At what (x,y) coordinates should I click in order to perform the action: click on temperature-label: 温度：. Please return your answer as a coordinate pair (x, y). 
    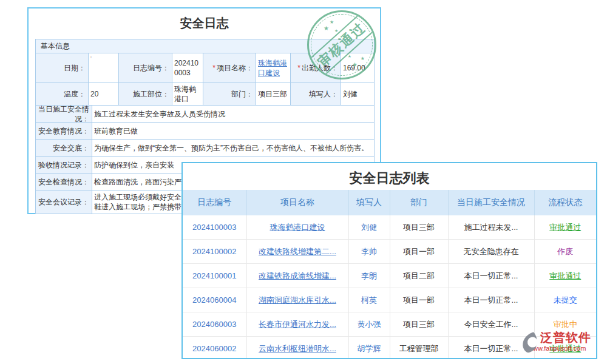
    Looking at the image, I should click on (62, 95).